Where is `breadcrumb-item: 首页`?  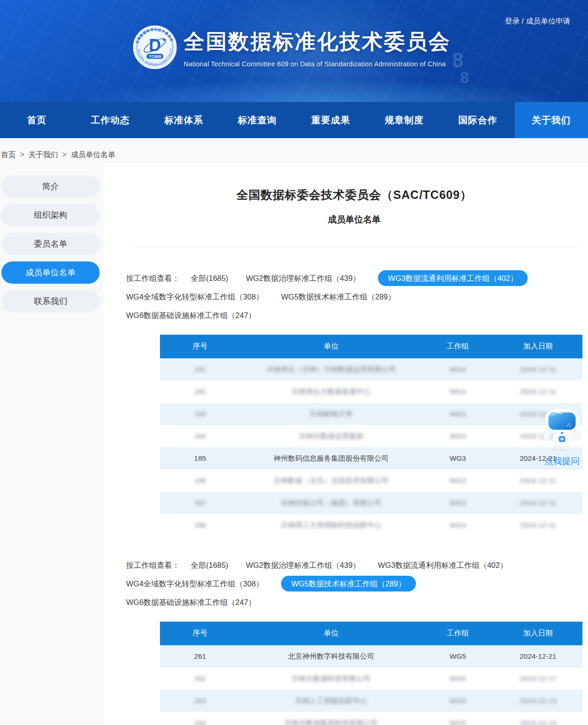
breadcrumb-item: 首页 is located at coordinates (8, 155).